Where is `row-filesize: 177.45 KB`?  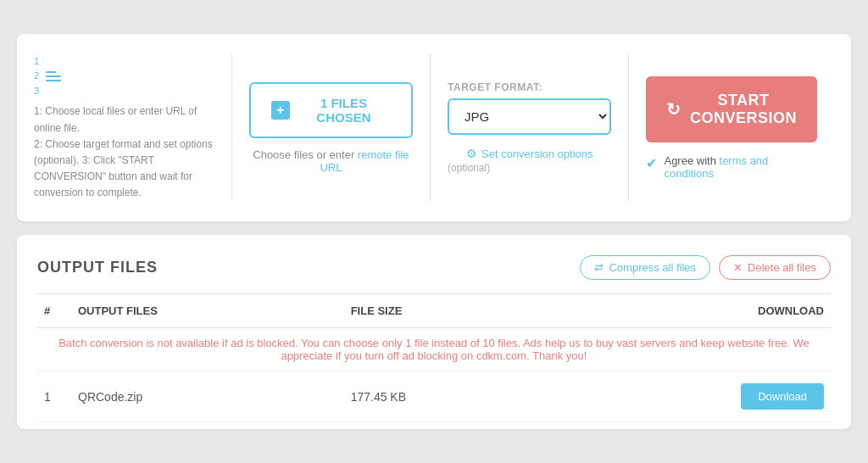
row-filesize: 177.45 KB is located at coordinates (444, 397).